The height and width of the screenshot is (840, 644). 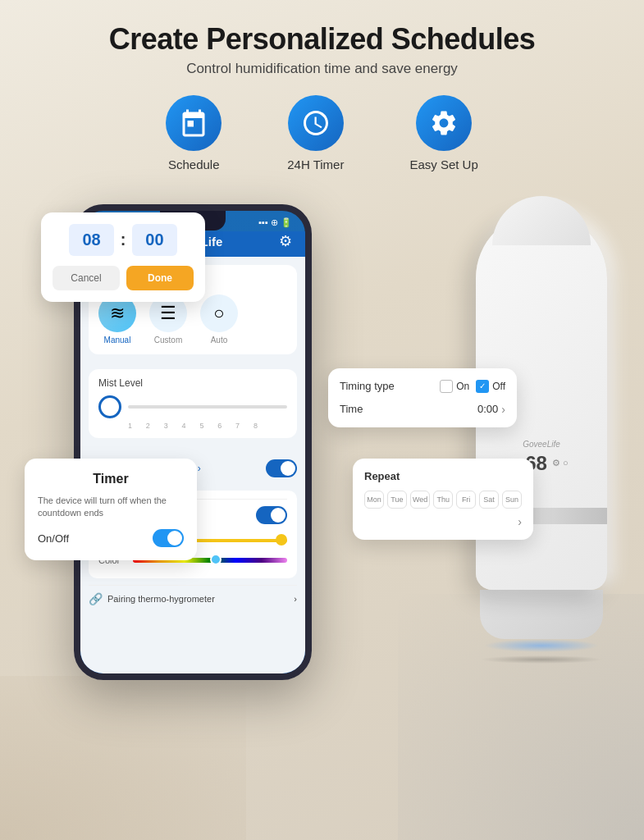 I want to click on custom-label: Custom, so click(x=168, y=340).